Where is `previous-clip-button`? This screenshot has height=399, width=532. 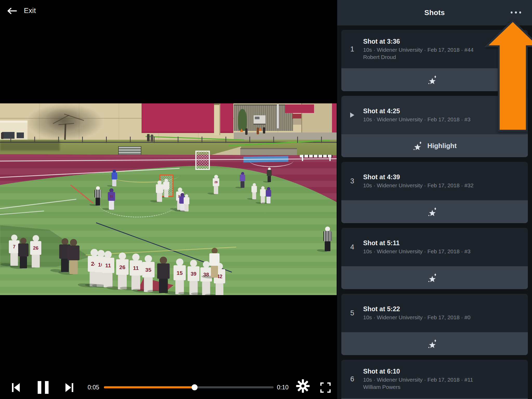
previous-clip-button is located at coordinates (16, 388).